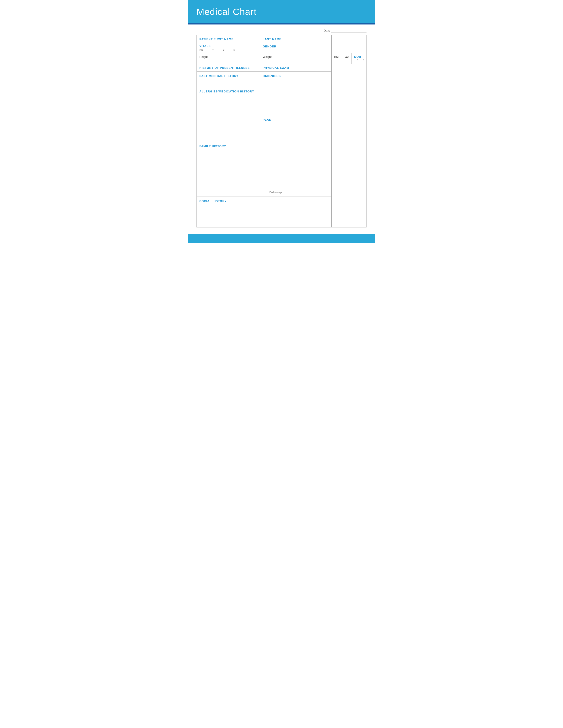 This screenshot has width=563, height=728. Describe the element at coordinates (282, 31) in the screenshot. I see `date-row: Date` at that location.